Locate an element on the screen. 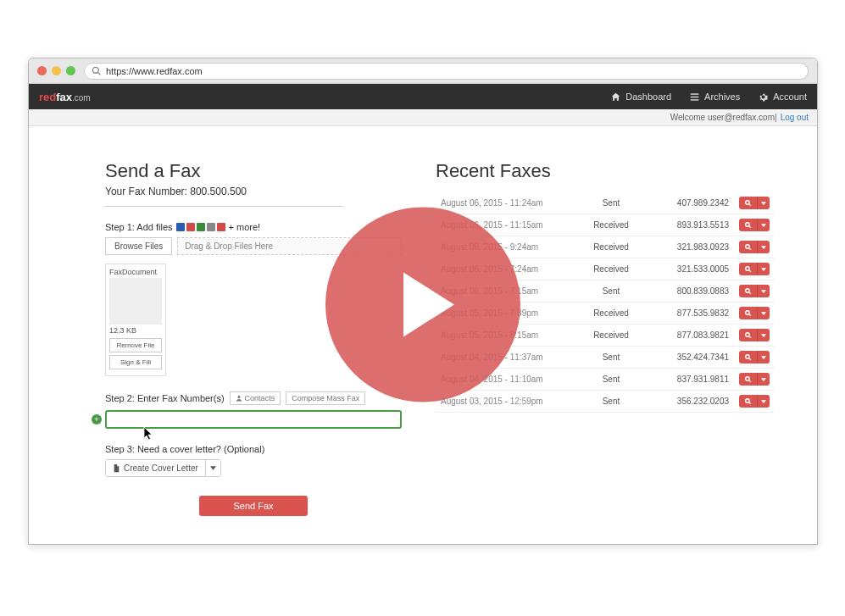 The height and width of the screenshot is (616, 845). attached-file: FaxDocument 12.3 KB Remove File Sign & F… is located at coordinates (136, 320).